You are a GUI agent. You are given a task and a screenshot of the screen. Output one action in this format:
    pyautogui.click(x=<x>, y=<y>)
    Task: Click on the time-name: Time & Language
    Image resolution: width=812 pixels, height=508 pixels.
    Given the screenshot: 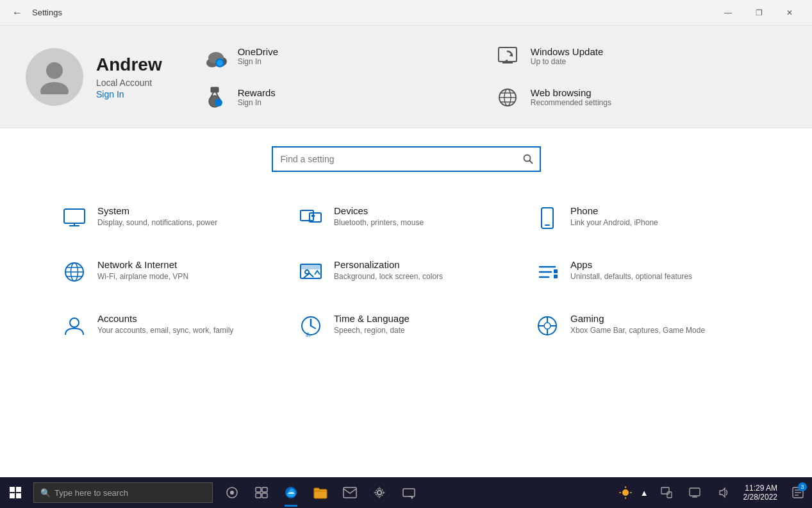 What is the action you would take?
    pyautogui.click(x=372, y=318)
    